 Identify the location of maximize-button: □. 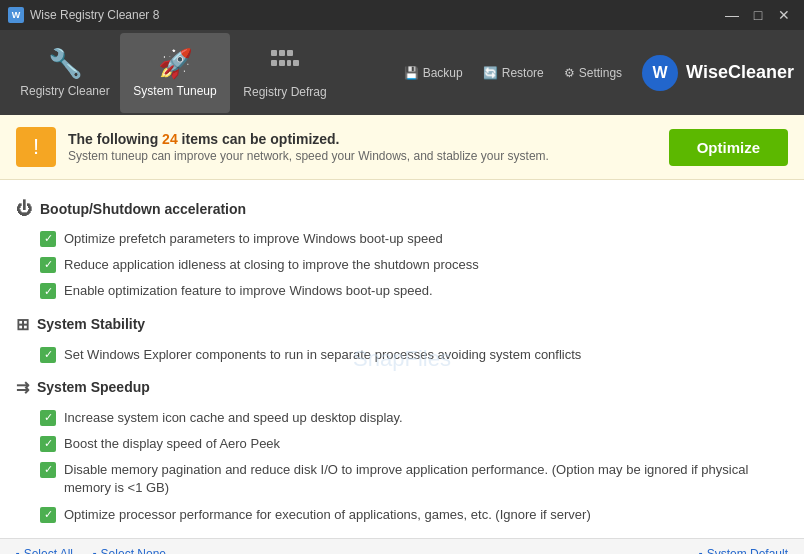
(758, 15).